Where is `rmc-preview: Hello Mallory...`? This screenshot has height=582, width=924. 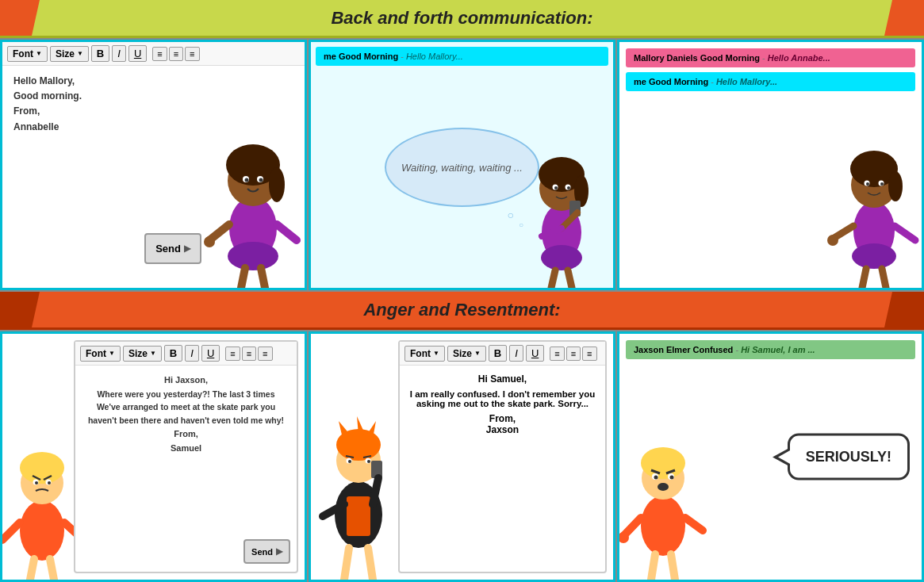
rmc-preview: Hello Mallory... is located at coordinates (747, 82).